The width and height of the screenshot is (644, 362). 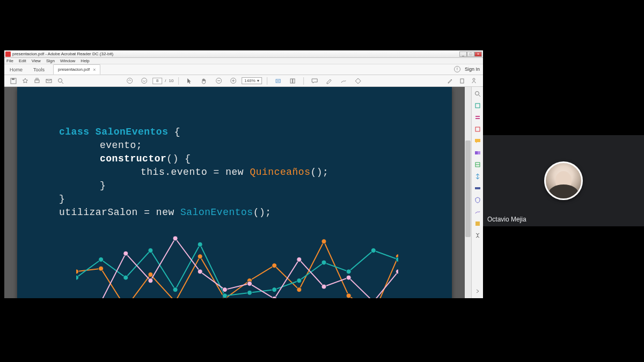 What do you see at coordinates (478, 224) in the screenshot?
I see `send-comments-icon` at bounding box center [478, 224].